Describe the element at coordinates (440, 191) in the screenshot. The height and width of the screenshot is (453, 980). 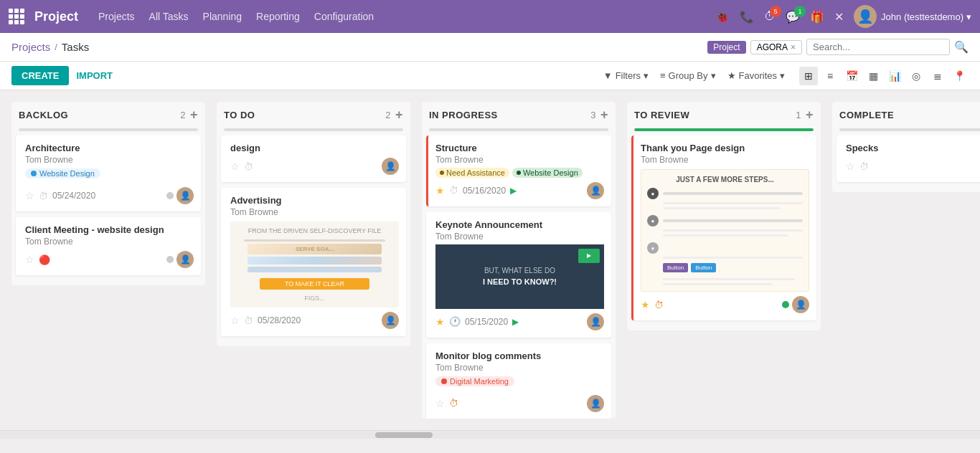
I see `structure-star-icon: ★` at that location.